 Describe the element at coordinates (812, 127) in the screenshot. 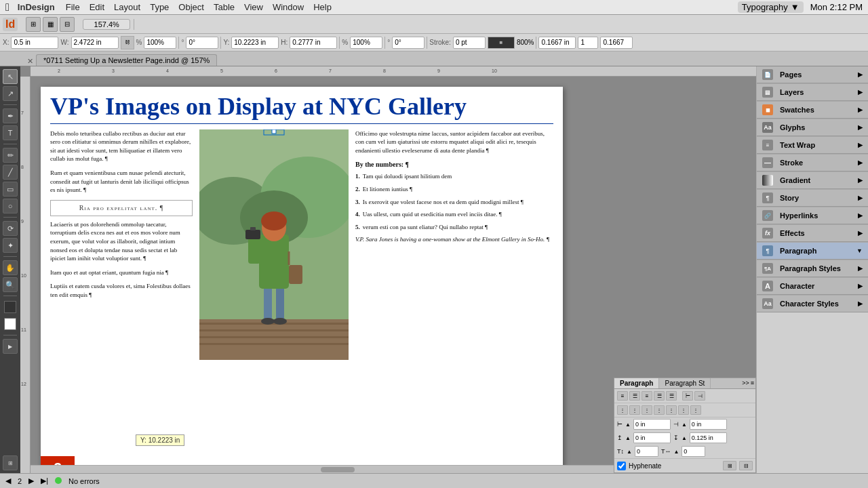

I see `panel-glyphs: Aa Glyphs ▶` at that location.